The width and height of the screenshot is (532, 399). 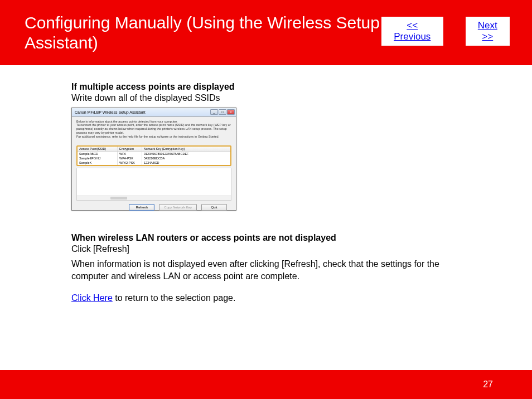 I want to click on col-header-encryption: Encryption, so click(x=130, y=149).